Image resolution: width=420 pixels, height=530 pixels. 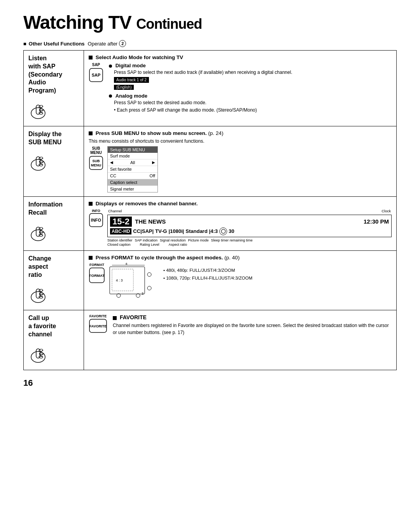 I want to click on info-label-text: Information Recall, so click(x=46, y=209).